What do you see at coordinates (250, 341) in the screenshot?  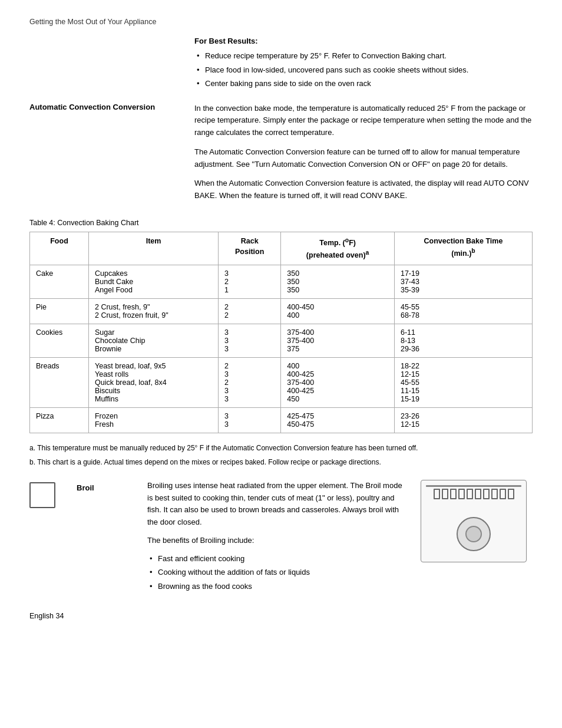 I see `rack-cookies: 3 3 3` at bounding box center [250, 341].